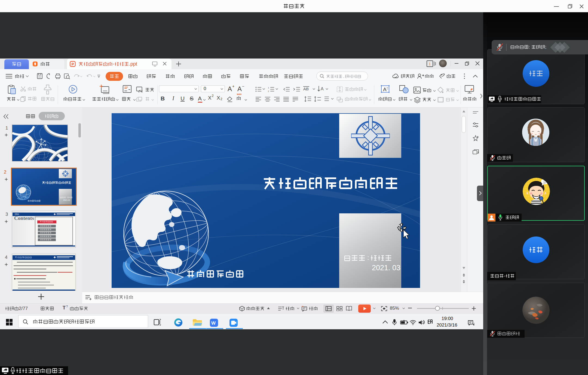 The width and height of the screenshot is (588, 375). What do you see at coordinates (133, 64) in the screenshot?
I see `svg-text: .ppt` at bounding box center [133, 64].